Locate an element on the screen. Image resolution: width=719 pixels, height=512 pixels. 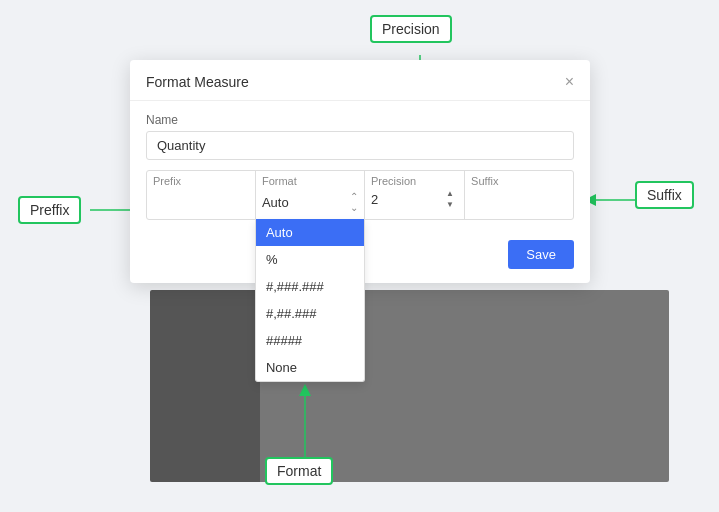
format-dropdown: Auto % #,###.### #,##.### ##### None is located at coordinates (310, 300).